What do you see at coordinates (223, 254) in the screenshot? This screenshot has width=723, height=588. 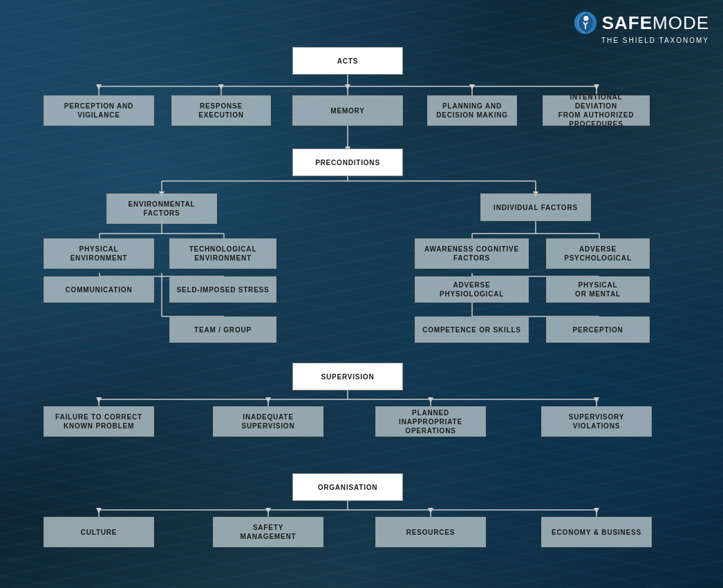 I see `tech-env-node: TECHNOLOGICAL ENVIRONMENT` at bounding box center [223, 254].